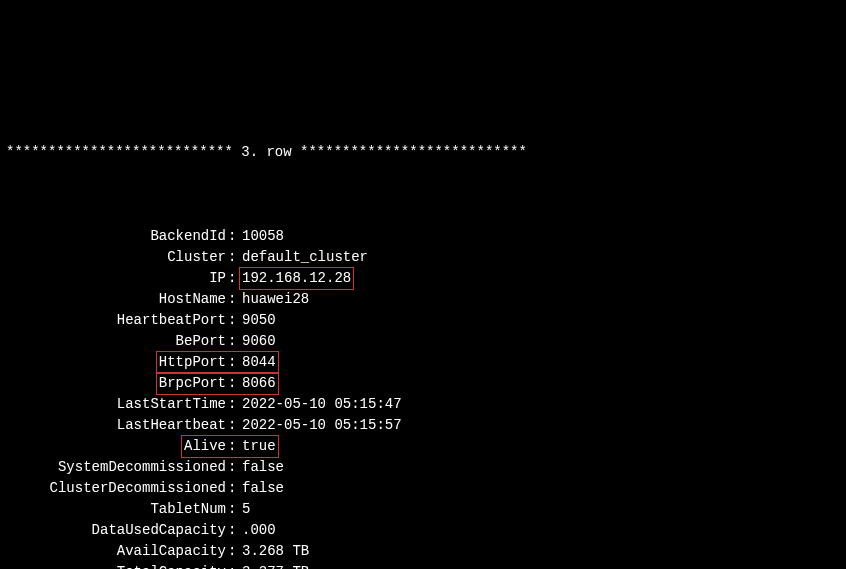  I want to click on field-label: BackendId, so click(116, 236).